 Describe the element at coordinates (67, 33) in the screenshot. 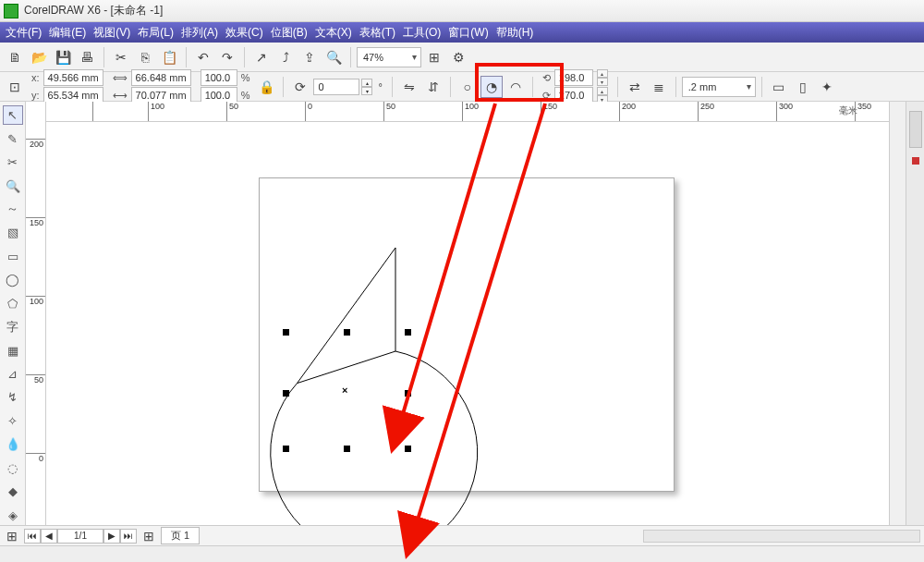

I see `menu-edit: 编辑(E)` at that location.